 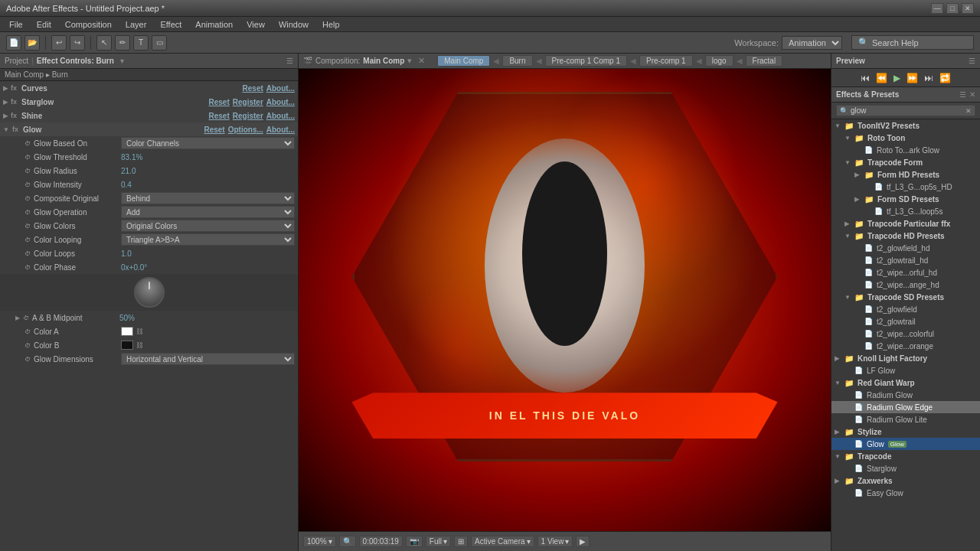 I want to click on ab-midpoint-stopwatch: ⏱, so click(x=26, y=318).